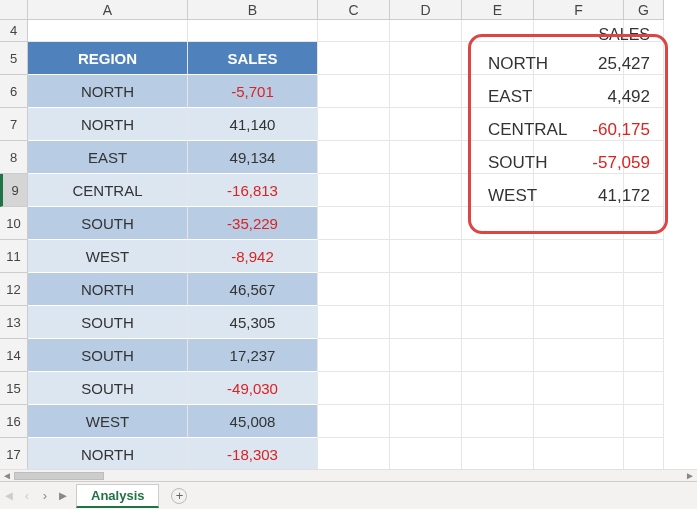 The width and height of the screenshot is (697, 509). I want to click on row-header-9: 9, so click(14, 190).